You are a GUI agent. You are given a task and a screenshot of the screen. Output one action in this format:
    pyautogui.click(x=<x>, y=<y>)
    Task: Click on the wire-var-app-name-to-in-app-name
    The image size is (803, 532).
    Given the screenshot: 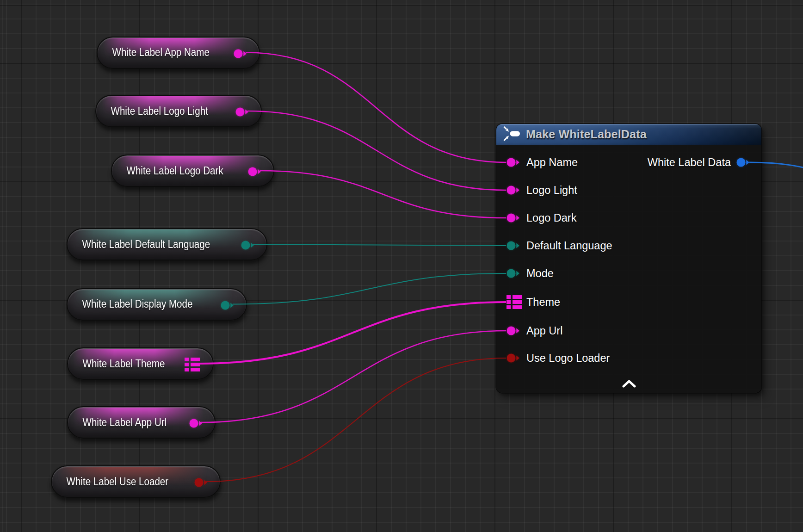 What is the action you would take?
    pyautogui.click(x=376, y=108)
    